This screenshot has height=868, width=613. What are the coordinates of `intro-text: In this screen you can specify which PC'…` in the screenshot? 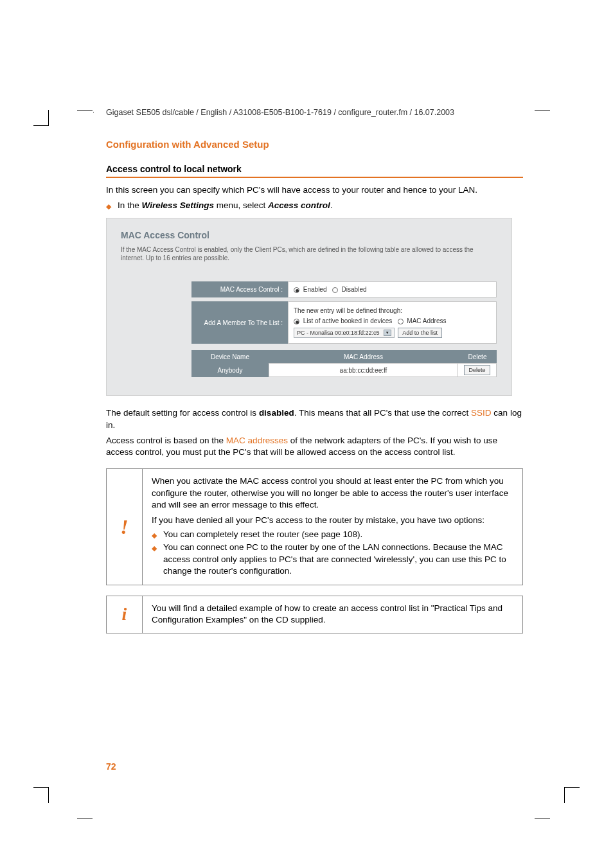 It's located at (315, 190).